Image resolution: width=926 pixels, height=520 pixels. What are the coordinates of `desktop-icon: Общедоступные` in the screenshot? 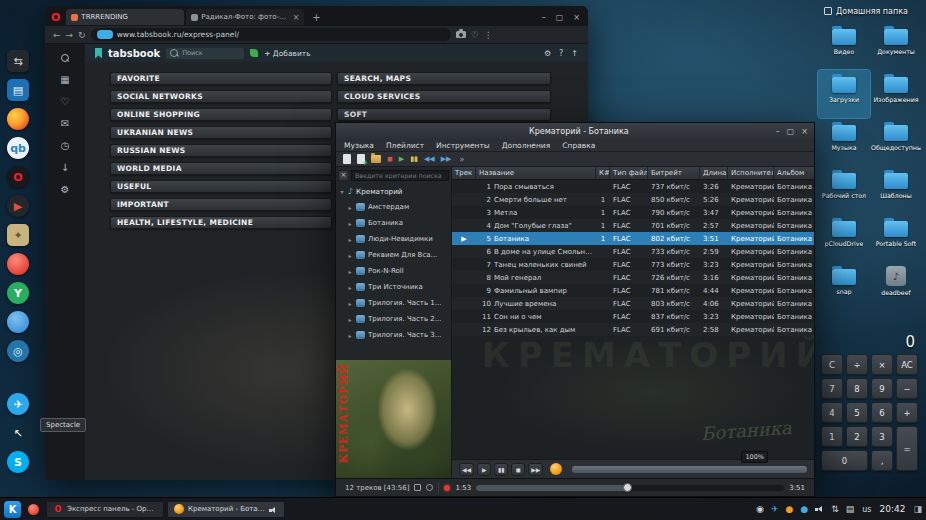 It's located at (896, 142).